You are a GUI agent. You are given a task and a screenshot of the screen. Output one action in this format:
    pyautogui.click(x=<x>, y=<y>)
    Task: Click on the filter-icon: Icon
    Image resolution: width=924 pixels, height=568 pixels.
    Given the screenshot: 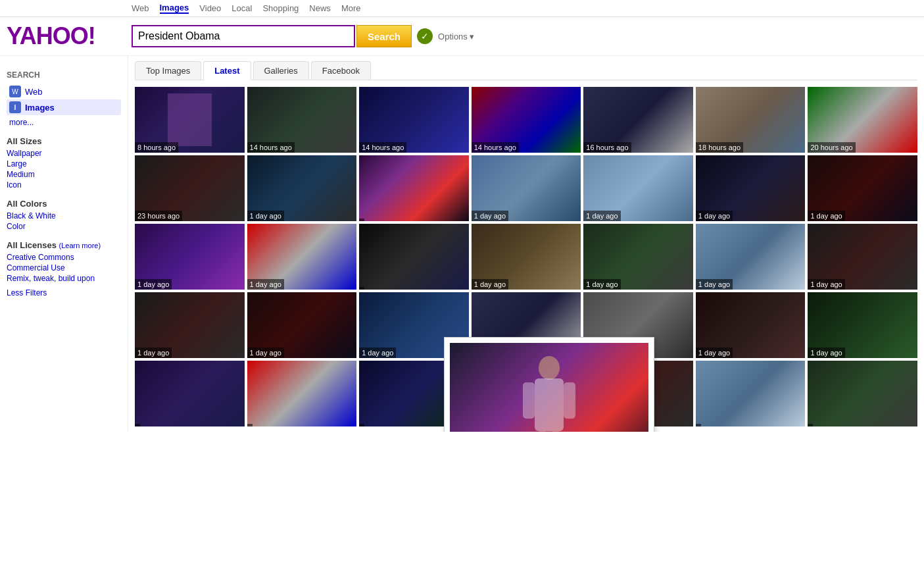 What is the action you would take?
    pyautogui.click(x=64, y=185)
    